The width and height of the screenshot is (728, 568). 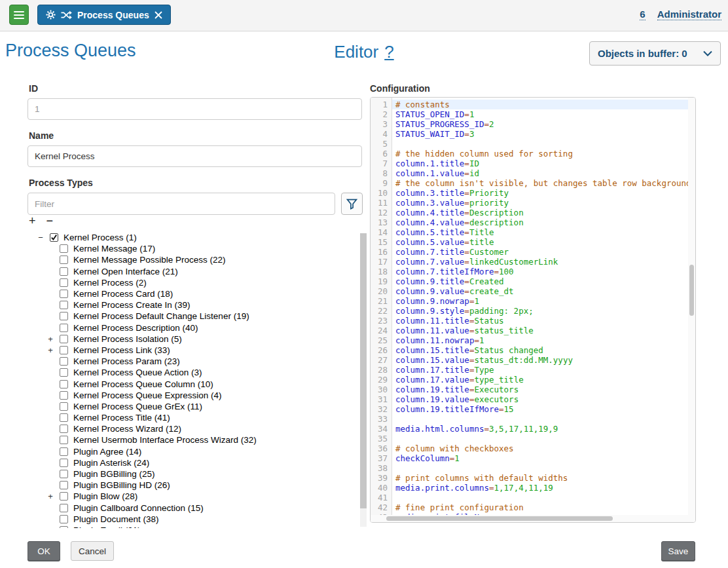 I want to click on editor-vscroll-thumb, so click(x=691, y=290).